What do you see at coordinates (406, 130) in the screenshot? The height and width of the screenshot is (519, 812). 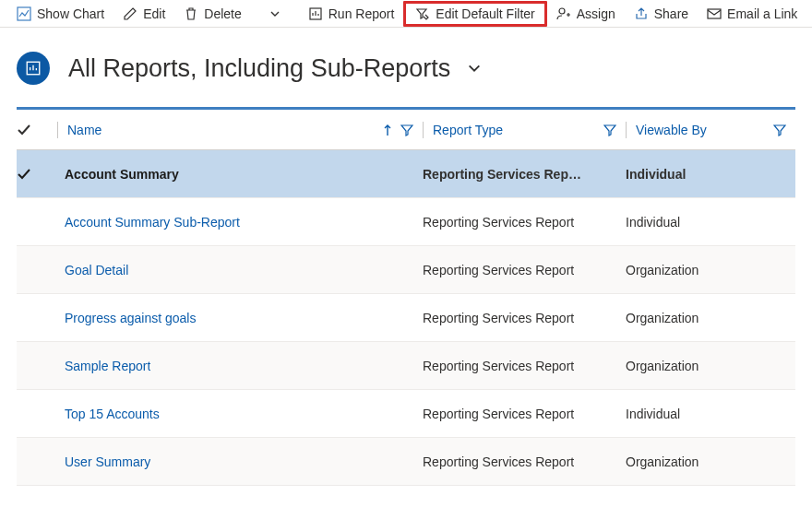 I see `grid-header: Name Report Type Viewable By` at bounding box center [406, 130].